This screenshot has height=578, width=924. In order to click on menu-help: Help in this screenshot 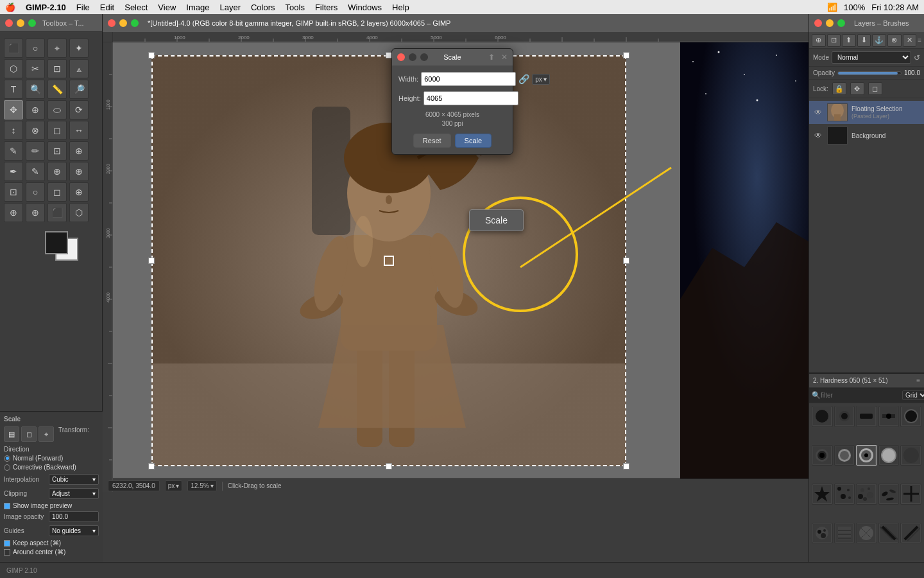, I will do `click(400, 8)`.